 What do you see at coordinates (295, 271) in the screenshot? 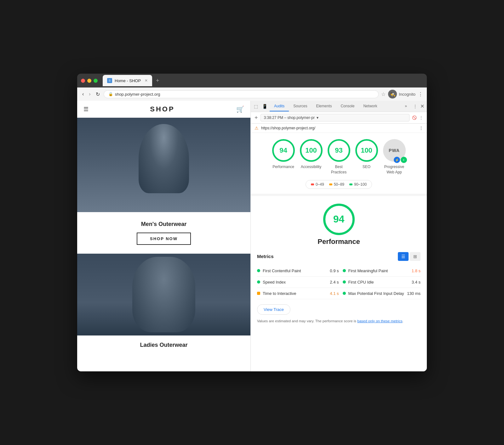
I see `metric-name-fcp: First Contentful Paint` at bounding box center [295, 271].